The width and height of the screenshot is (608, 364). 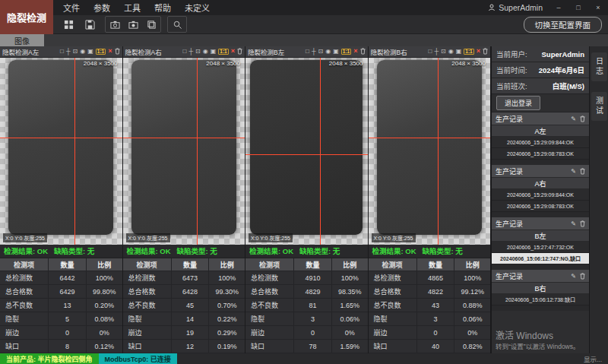 What do you see at coordinates (306, 147) in the screenshot?
I see `product-image` at bounding box center [306, 147].